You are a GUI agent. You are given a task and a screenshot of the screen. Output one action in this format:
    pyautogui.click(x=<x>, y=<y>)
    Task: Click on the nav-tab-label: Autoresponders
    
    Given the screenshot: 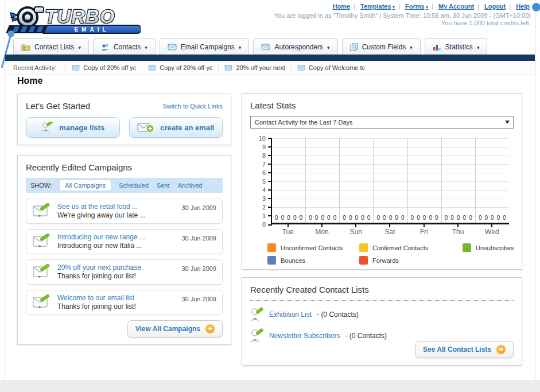 What is the action you would take?
    pyautogui.click(x=298, y=47)
    